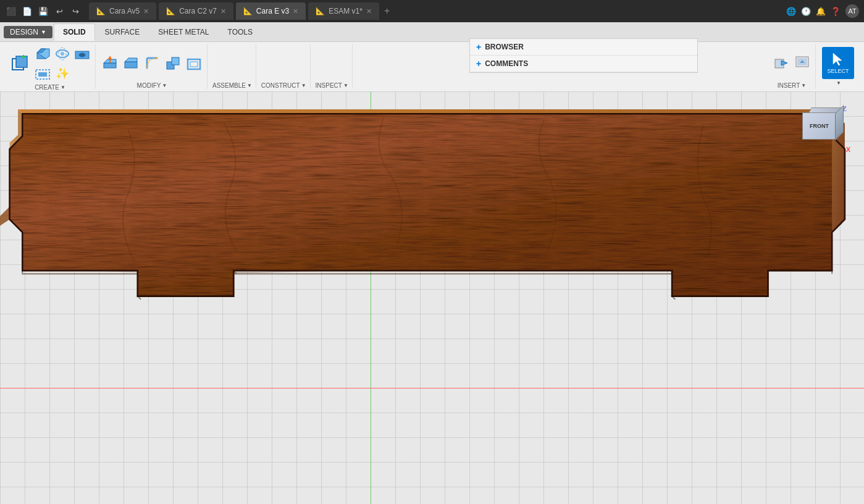 This screenshot has width=864, height=504. What do you see at coordinates (122, 32) in the screenshot?
I see `tab-surface: SURFACE` at bounding box center [122, 32].